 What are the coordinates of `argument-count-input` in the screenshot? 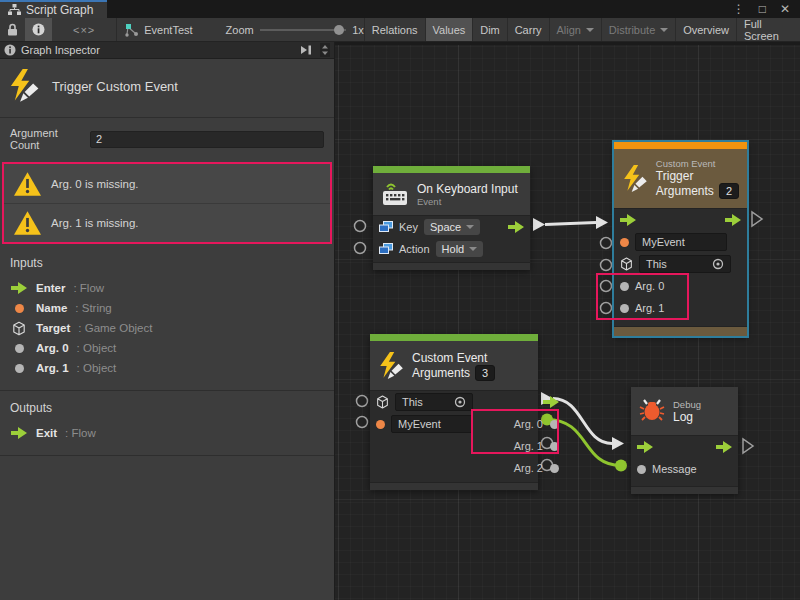 It's located at (207, 140).